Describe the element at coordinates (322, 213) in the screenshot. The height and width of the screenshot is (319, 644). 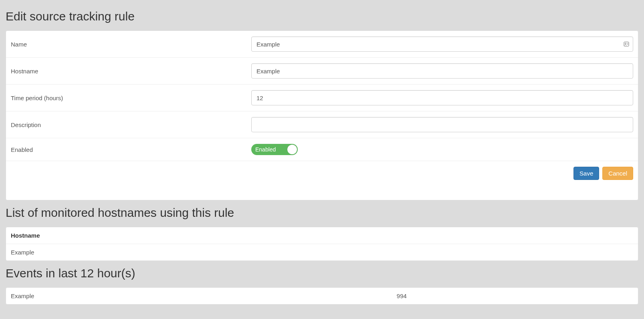
I see `hostnames-title: List of monitored hostnames using this r…` at that location.